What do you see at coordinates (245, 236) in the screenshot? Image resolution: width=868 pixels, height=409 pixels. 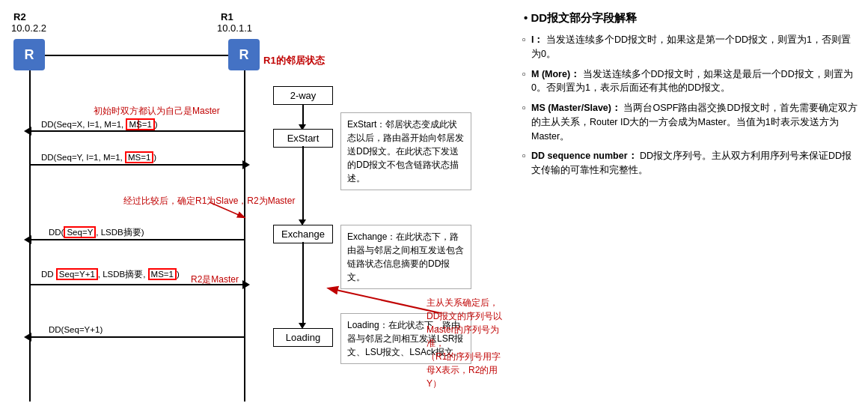 I see `r1-vertical-line` at bounding box center [245, 236].